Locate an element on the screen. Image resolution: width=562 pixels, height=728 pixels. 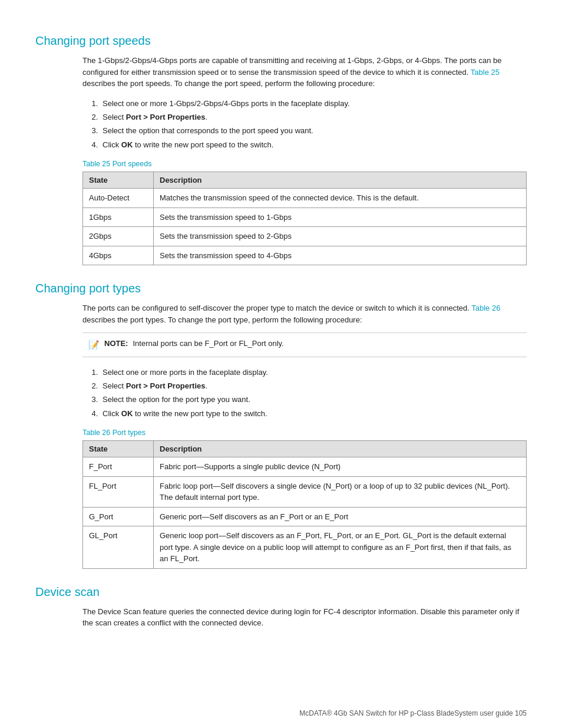
state-g-port: G_Port is located at coordinates (118, 516).